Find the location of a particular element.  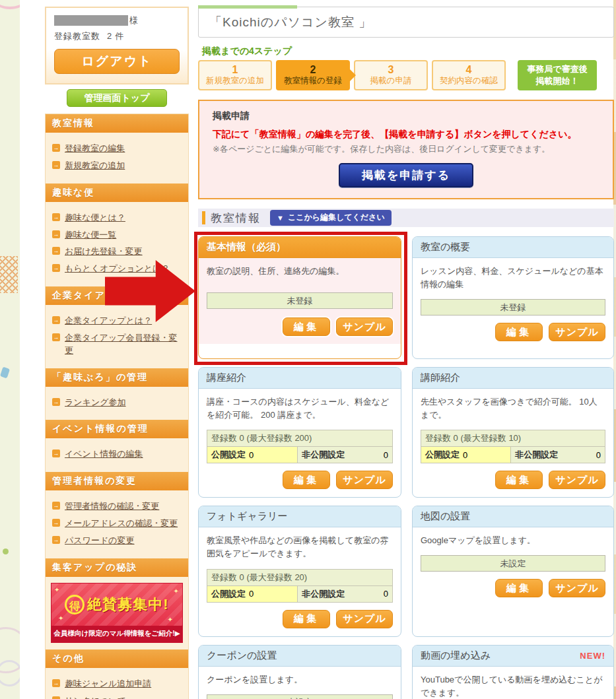

logout-button: ログアウト is located at coordinates (117, 61).